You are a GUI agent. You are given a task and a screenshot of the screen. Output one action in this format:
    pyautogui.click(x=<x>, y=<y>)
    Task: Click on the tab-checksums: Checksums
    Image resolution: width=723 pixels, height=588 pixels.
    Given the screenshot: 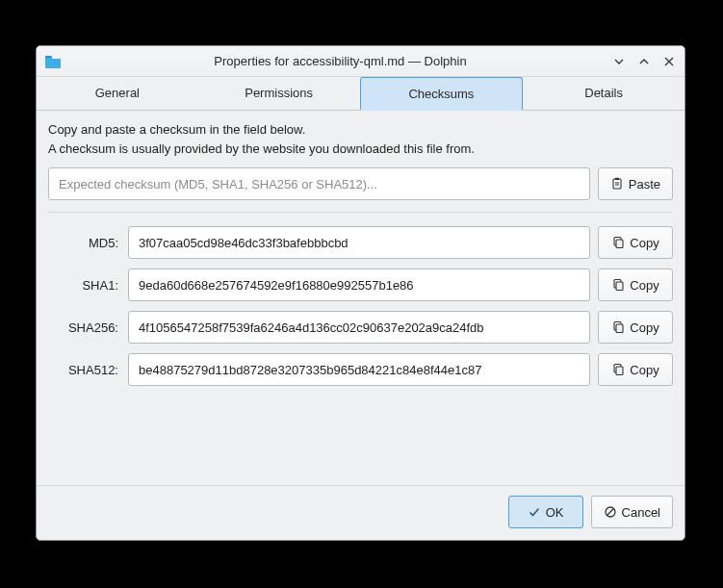 What is the action you would take?
    pyautogui.click(x=442, y=94)
    